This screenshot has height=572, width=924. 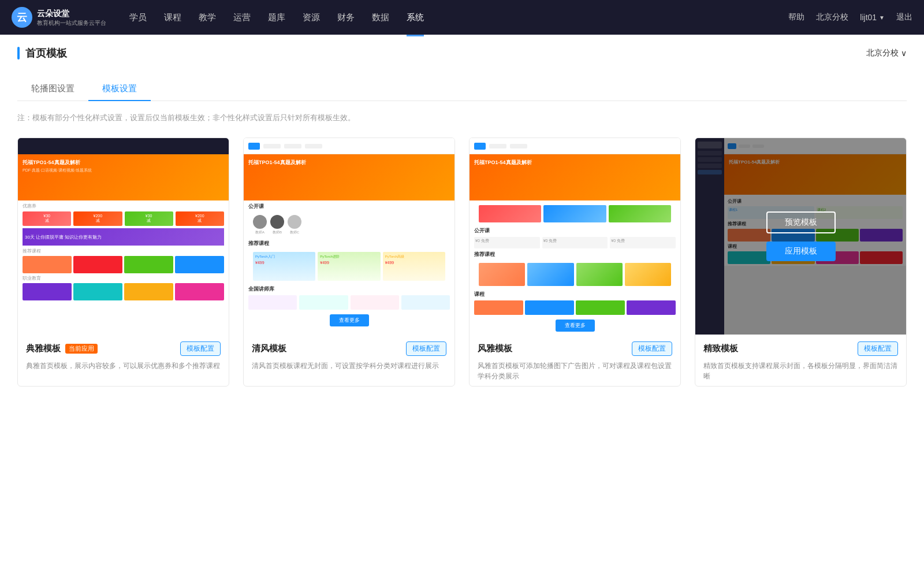 I want to click on branch-selector-label: 北京分校, so click(x=882, y=53).